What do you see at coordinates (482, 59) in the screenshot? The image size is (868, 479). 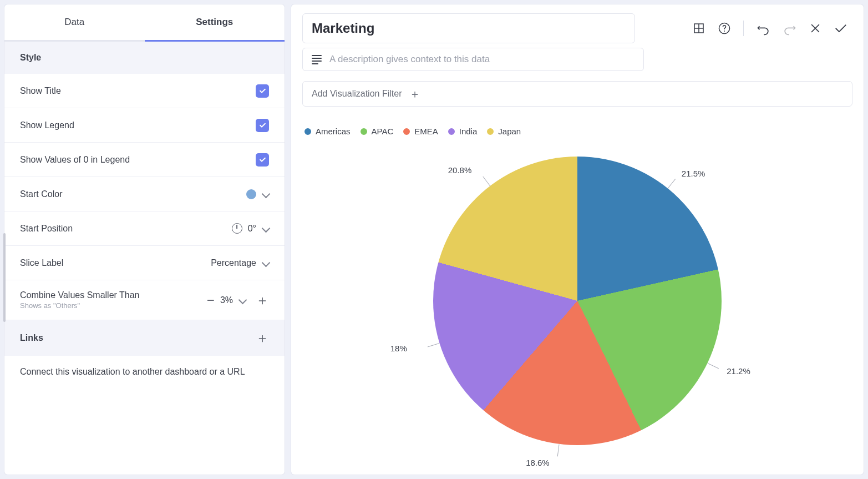 I see `description-input` at bounding box center [482, 59].